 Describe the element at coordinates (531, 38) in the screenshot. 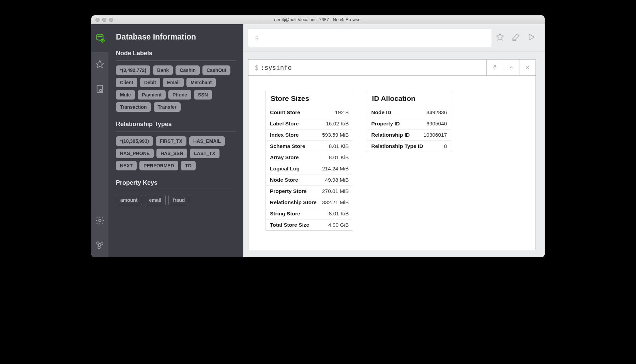

I see `run-button` at that location.